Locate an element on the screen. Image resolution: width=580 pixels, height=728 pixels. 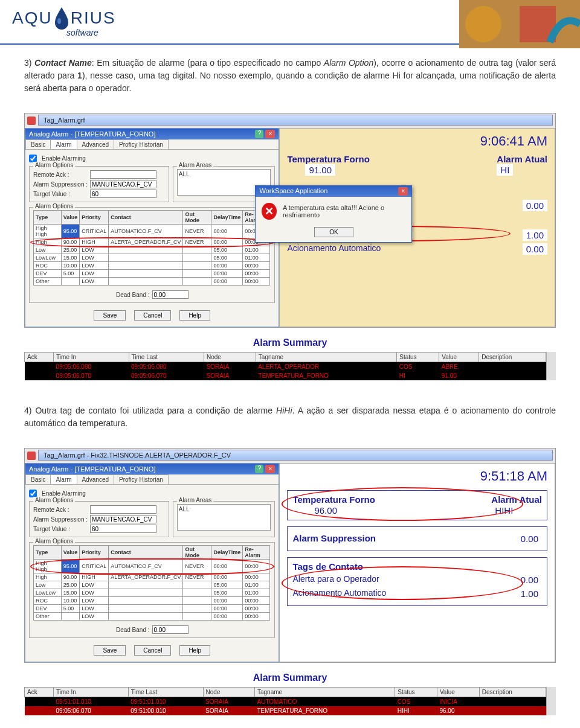
tagbar: Tag_Alarm.grf - Fix32.THISNODE.ALERTA_OP… is located at coordinates (295, 455).